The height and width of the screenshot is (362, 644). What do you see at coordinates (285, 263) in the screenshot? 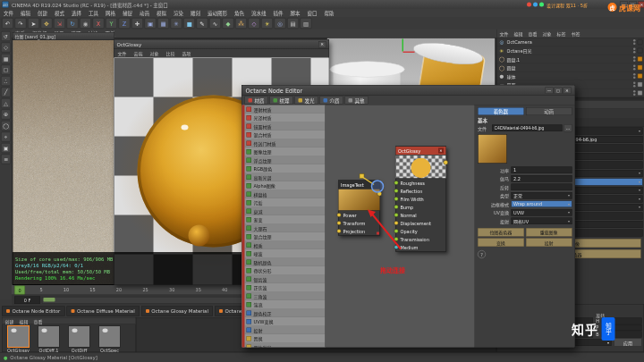
I see `node-type-item: 随机颜色` at bounding box center [285, 263].